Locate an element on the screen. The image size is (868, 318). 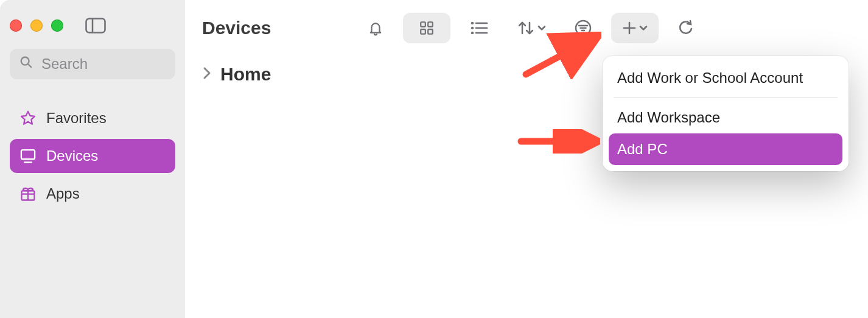
refresh-icon is located at coordinates (686, 28).